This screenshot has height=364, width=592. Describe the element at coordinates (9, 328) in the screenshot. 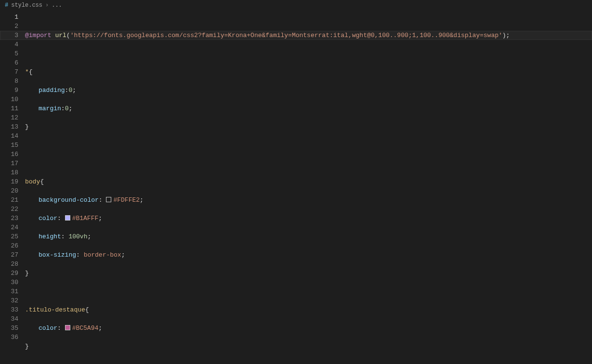

I see `line-number: 35` at that location.